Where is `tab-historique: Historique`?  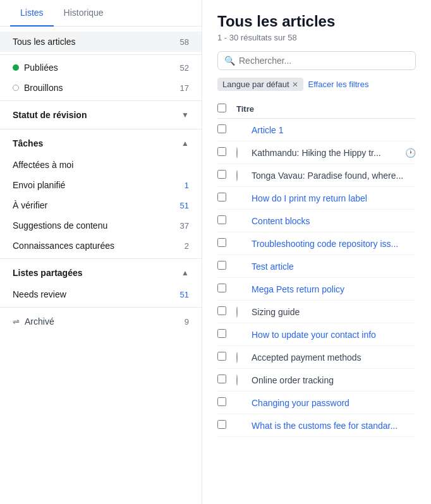
tab-historique: Historique is located at coordinates (83, 13).